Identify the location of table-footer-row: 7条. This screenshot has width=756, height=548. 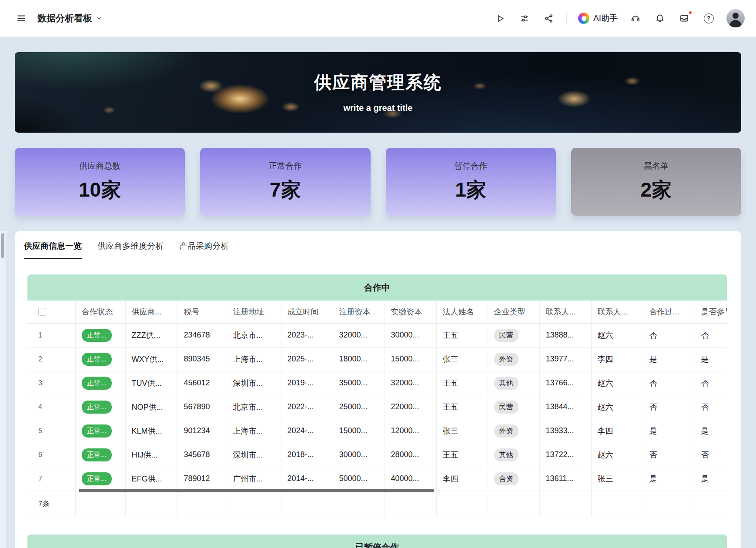
(377, 504).